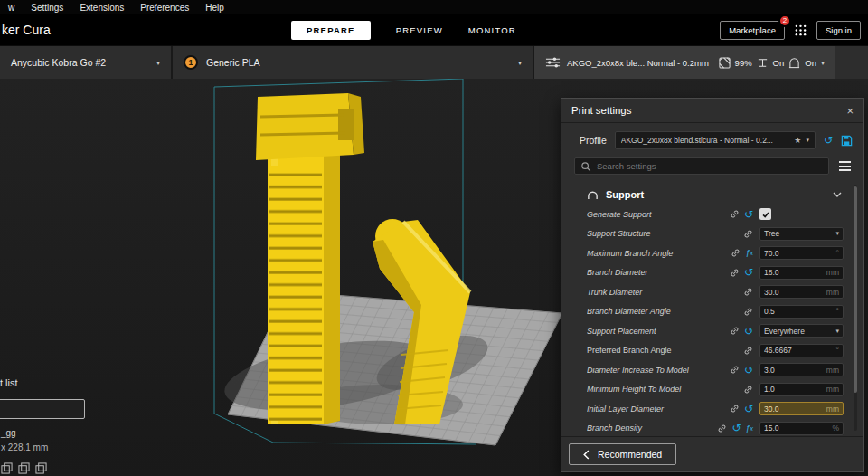 The image size is (868, 476). Describe the element at coordinates (712, 234) in the screenshot. I see `setting-row-support-structure: Support Structure Tree ▾` at that location.